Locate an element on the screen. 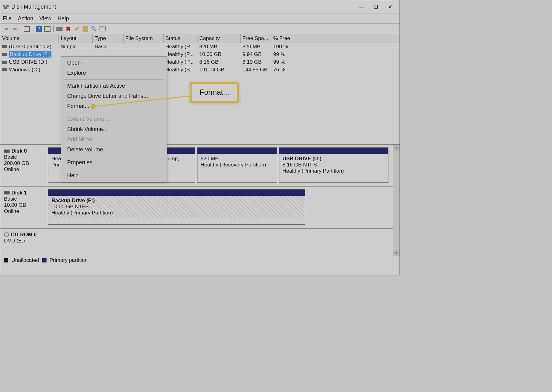 This screenshot has width=552, height=392. col-header-fs: File System is located at coordinates (144, 38).